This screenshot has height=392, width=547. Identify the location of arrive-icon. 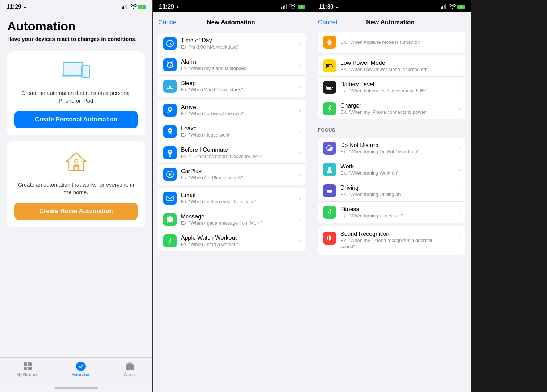
(170, 110).